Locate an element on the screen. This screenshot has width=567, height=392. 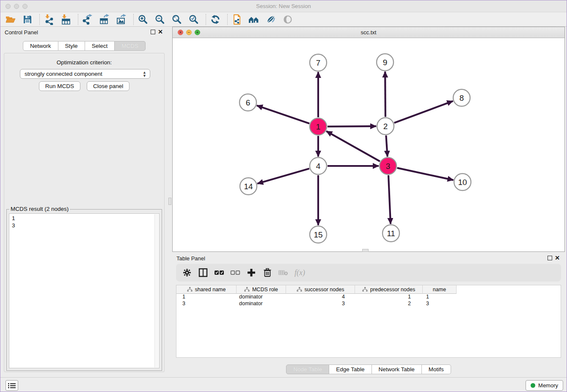
column-header-successor-nodes: successor nodes is located at coordinates (321, 290).